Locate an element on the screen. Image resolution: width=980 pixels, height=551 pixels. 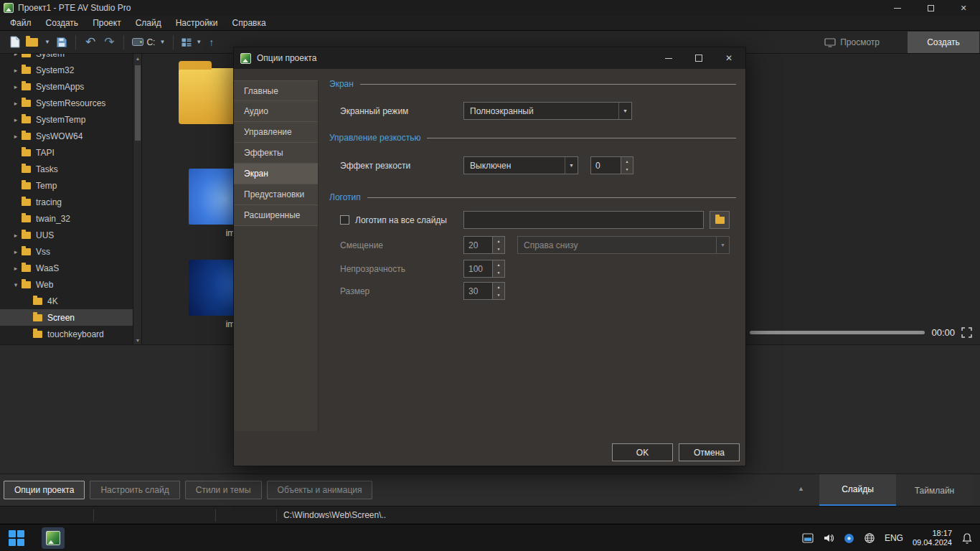
scrollbar-thumb is located at coordinates (138, 103).